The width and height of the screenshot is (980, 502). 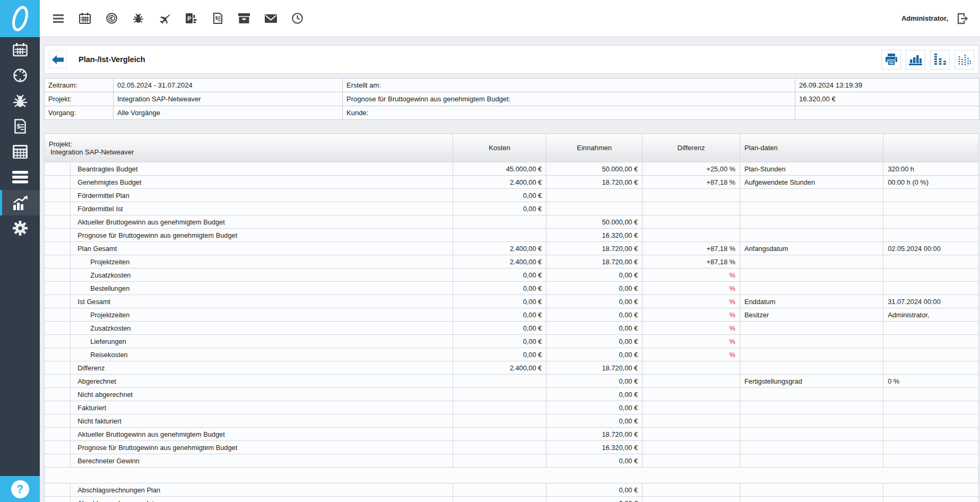 What do you see at coordinates (931, 301) in the screenshot?
I see `plan-value: 31.07.2024 00:00` at bounding box center [931, 301].